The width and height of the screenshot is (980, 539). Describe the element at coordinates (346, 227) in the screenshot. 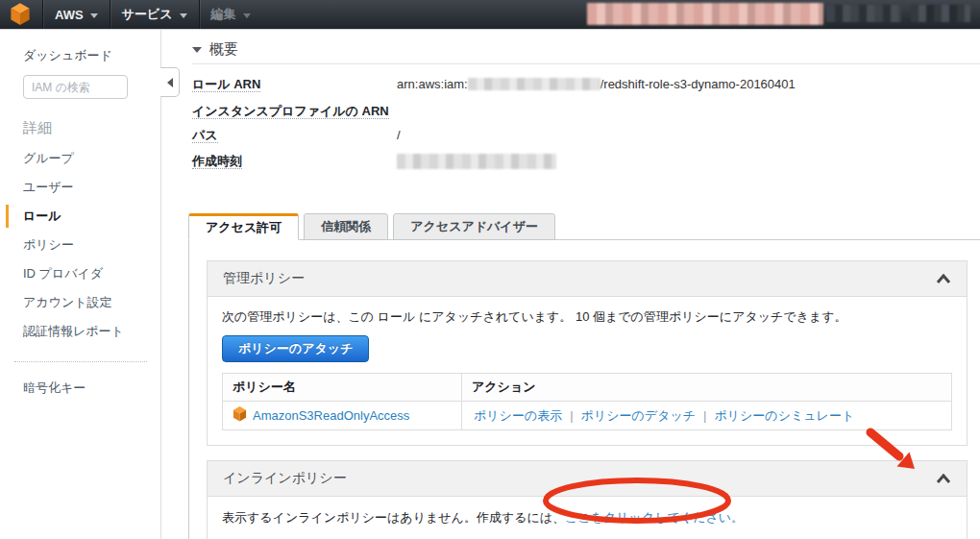

I see `tab-trust-relationships: 信頼関係` at that location.